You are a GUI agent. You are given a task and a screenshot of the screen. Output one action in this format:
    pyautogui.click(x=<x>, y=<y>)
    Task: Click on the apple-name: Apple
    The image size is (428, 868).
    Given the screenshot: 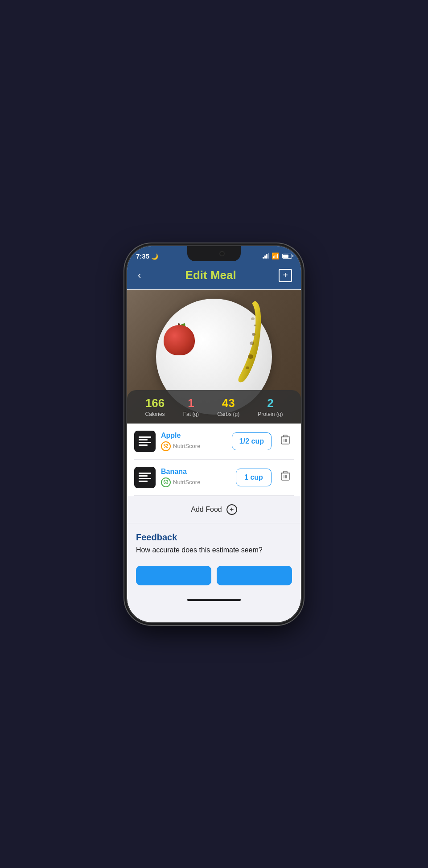 What is the action you would take?
    pyautogui.click(x=193, y=436)
    